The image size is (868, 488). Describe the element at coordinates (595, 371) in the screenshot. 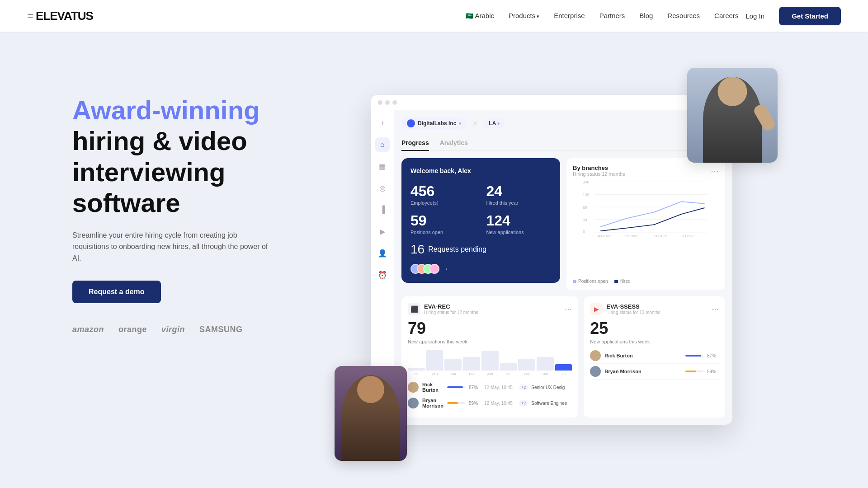

I see `ssess-bryan-avatar` at that location.